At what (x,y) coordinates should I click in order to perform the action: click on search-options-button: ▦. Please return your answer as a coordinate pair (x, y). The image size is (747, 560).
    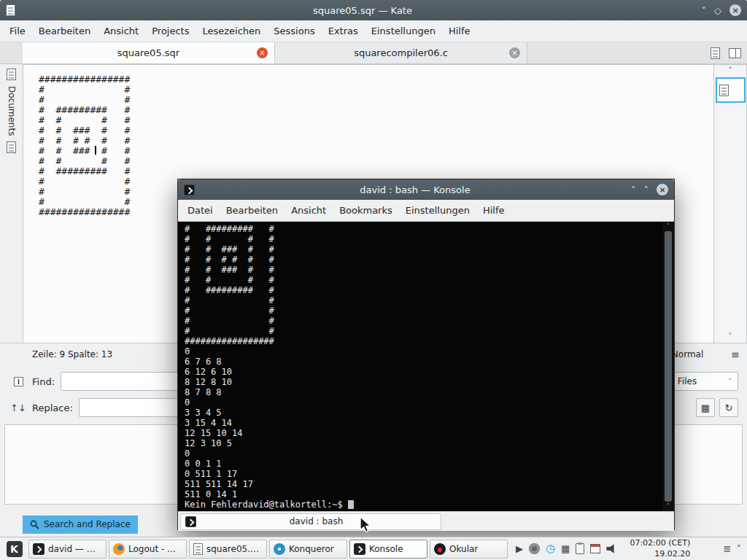
    Looking at the image, I should click on (705, 408).